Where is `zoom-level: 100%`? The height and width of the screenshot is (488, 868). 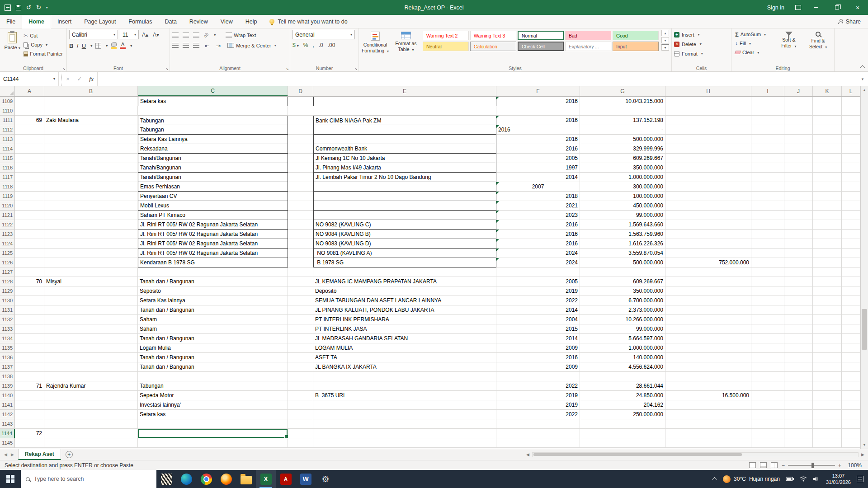 zoom-level: 100% is located at coordinates (854, 465).